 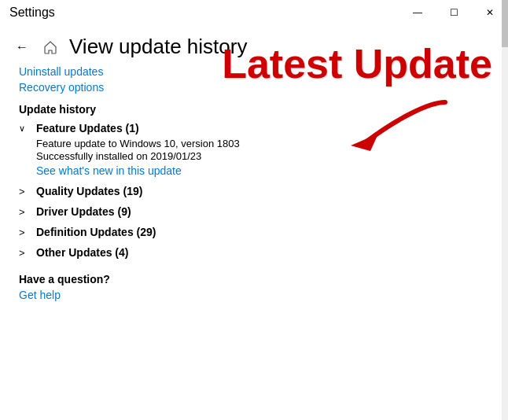 I want to click on other-updates-header: > Other Updates (4), so click(x=254, y=252).